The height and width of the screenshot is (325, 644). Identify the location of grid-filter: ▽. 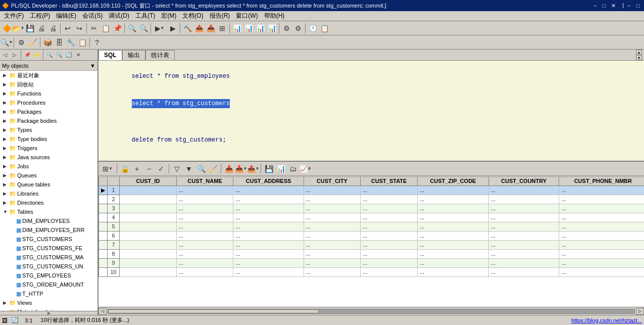
(177, 169).